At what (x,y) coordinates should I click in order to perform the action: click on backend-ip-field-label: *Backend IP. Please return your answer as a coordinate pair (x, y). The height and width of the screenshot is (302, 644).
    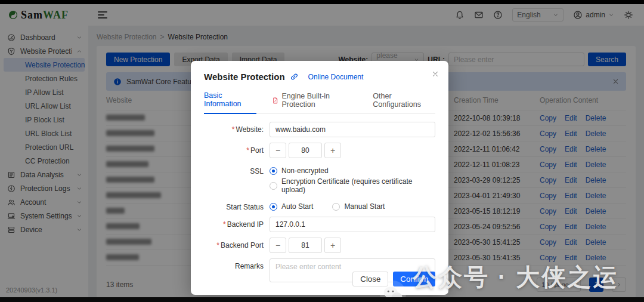
    Looking at the image, I should click on (234, 223).